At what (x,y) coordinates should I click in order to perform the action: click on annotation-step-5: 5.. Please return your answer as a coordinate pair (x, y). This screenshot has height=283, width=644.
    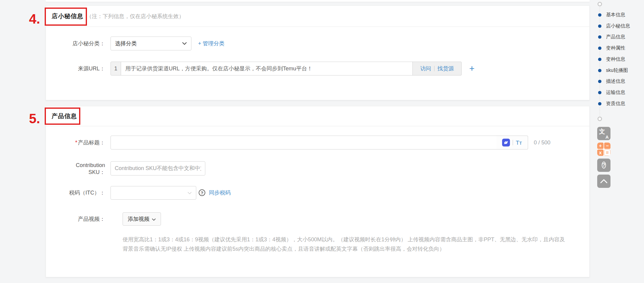
    Looking at the image, I should click on (34, 119).